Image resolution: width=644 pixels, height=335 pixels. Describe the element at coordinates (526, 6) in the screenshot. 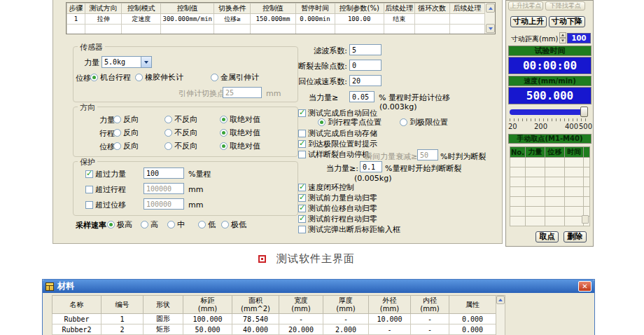

I see `find-zero-up-button: 上升找零点` at that location.